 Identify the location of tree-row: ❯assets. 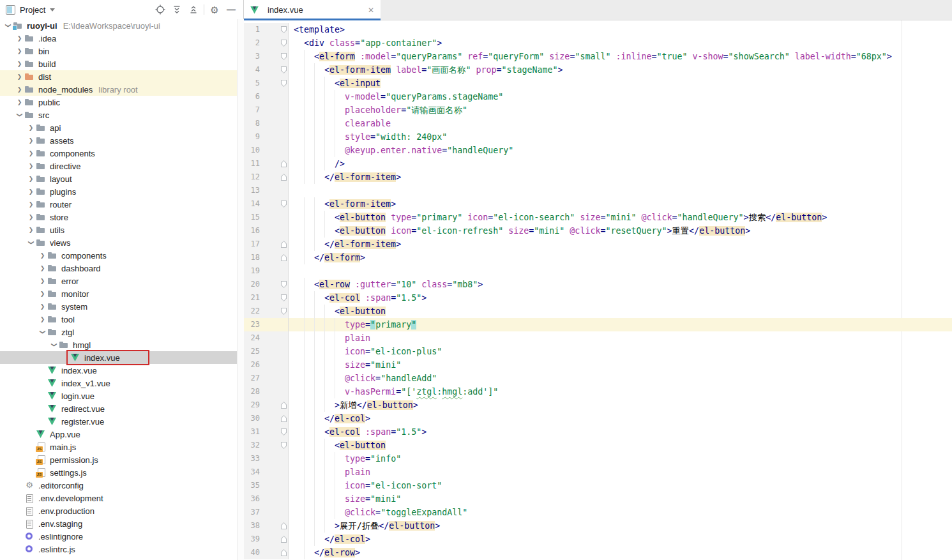
(119, 140).